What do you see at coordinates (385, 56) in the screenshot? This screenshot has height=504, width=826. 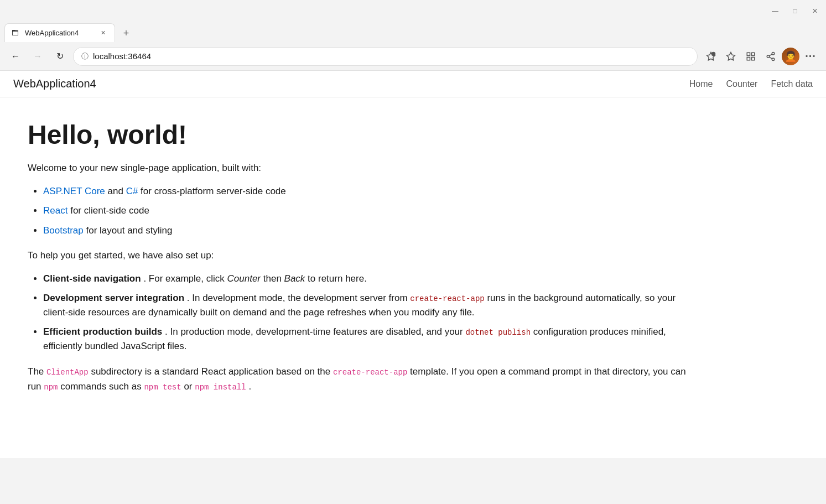 I see `url-bar: ⓘ localhost:36464` at bounding box center [385, 56].